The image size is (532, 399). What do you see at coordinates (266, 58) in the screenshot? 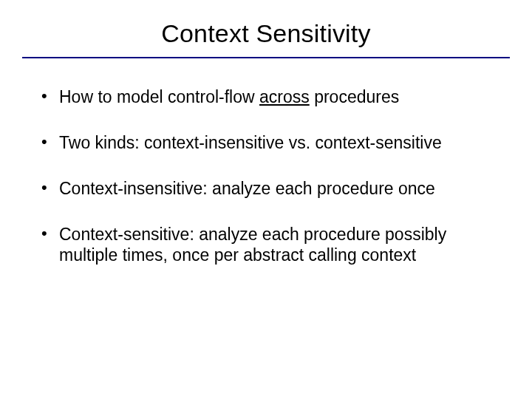
I see `title-underline` at bounding box center [266, 58].